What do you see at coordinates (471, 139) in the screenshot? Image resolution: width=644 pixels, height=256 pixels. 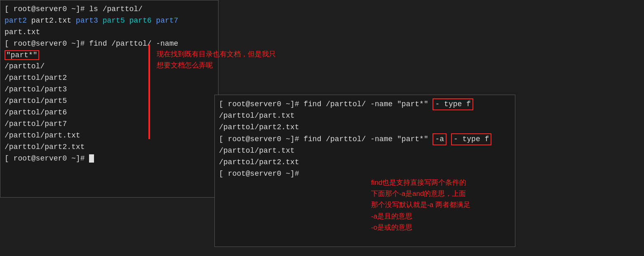 I see `type-f-box-2: - type f` at bounding box center [471, 139].